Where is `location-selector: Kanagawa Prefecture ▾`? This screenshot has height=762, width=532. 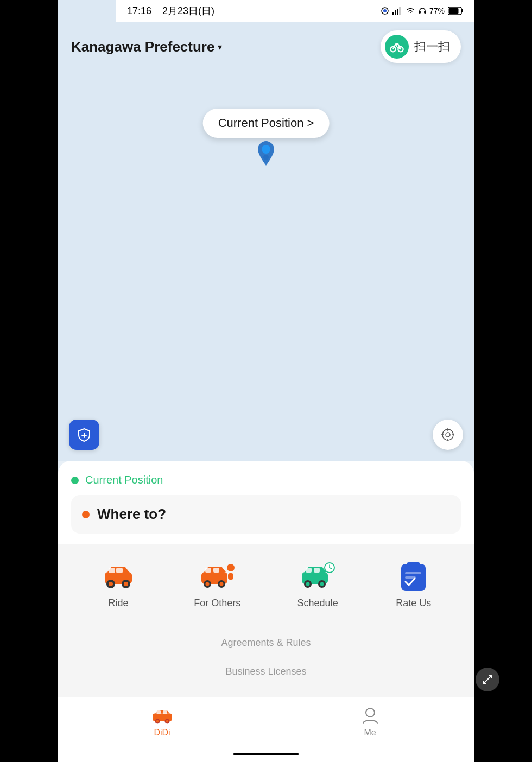 location-selector: Kanagawa Prefecture ▾ is located at coordinates (147, 47).